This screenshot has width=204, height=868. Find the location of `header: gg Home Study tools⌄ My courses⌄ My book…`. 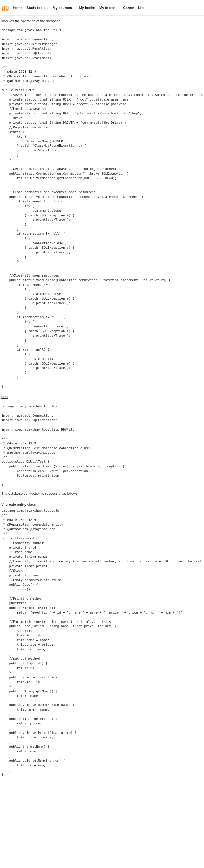

header: gg Home Study tools⌄ My courses⌄ My book… is located at coordinates (102, 8).